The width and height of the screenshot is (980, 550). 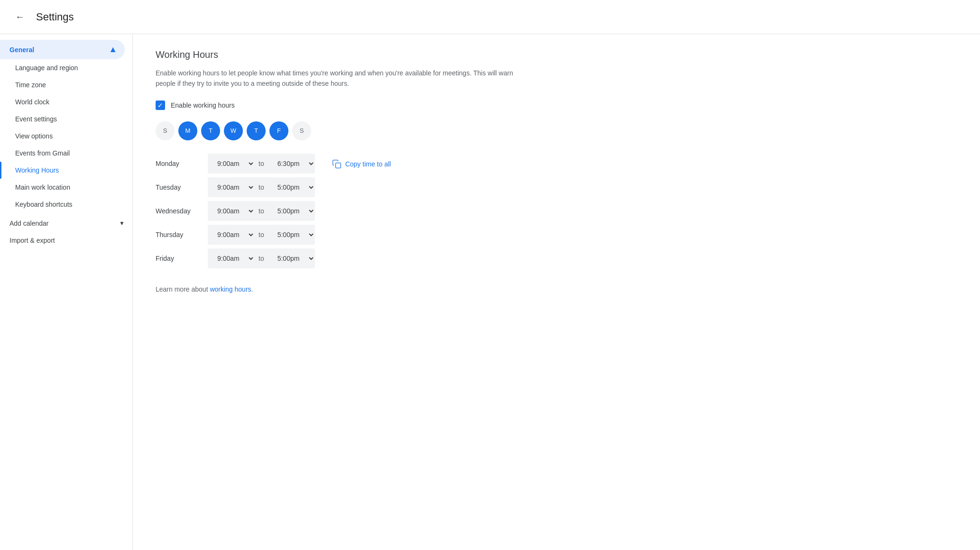 What do you see at coordinates (211, 131) in the screenshot?
I see `day-circle-2: T` at bounding box center [211, 131].